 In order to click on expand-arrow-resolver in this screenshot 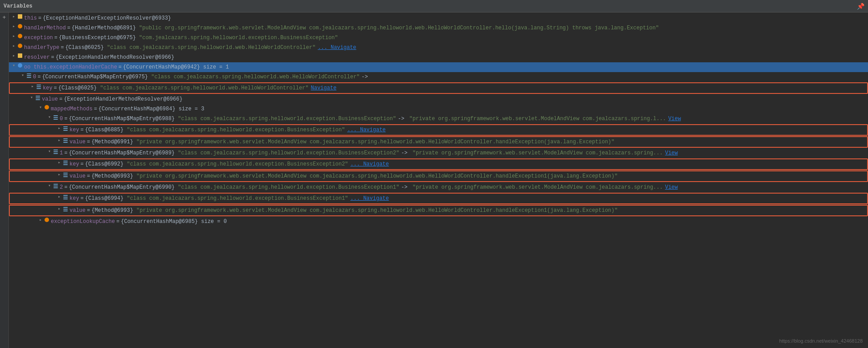, I will do `click(14, 56)`.